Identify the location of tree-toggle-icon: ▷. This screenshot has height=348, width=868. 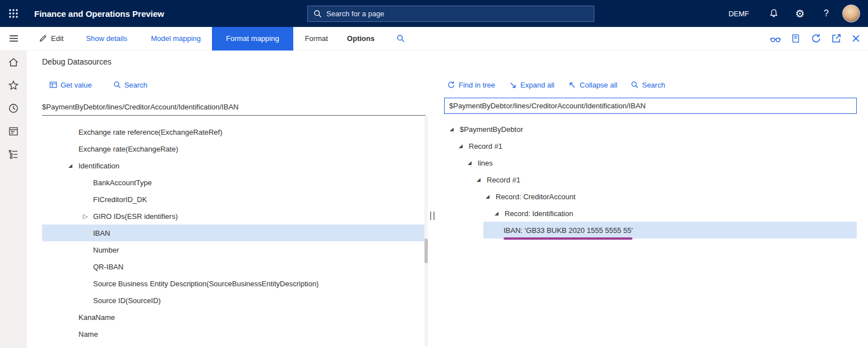
(88, 217).